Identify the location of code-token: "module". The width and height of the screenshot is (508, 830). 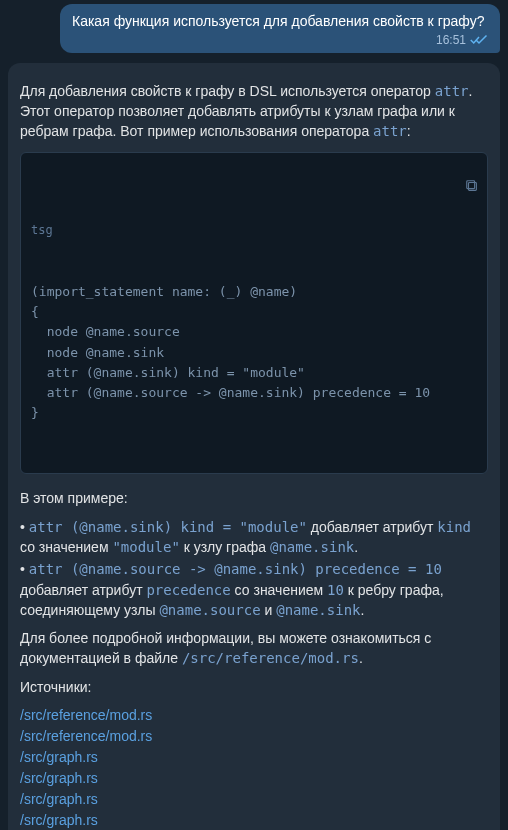
(146, 547).